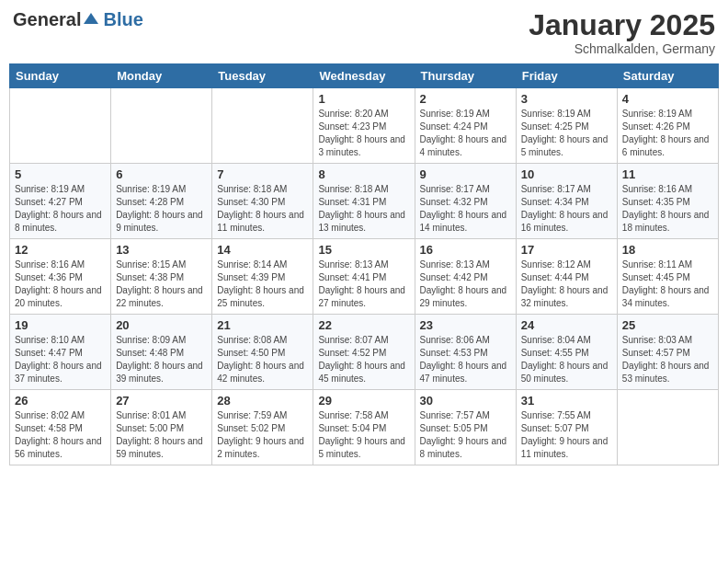 The height and width of the screenshot is (563, 728). What do you see at coordinates (263, 209) in the screenshot?
I see `day-info: Sunrise: 8:18 AM Sunset: 4:30 PM Dayligh…` at bounding box center [263, 209].